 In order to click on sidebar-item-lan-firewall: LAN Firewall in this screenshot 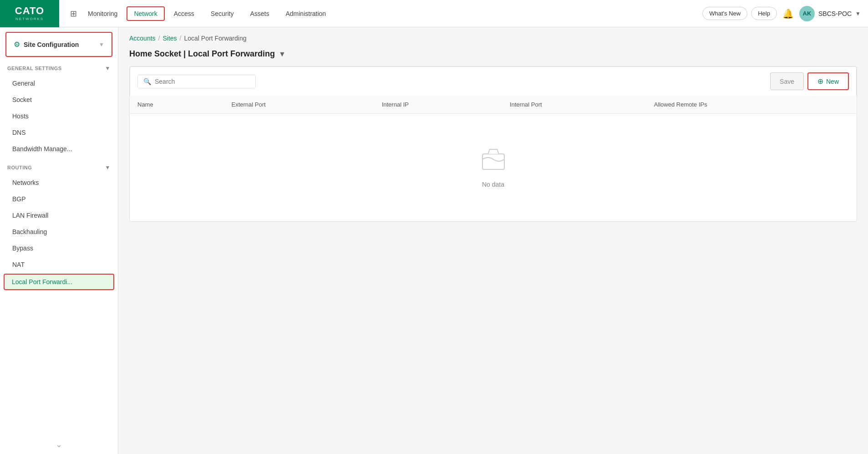, I will do `click(59, 215)`.